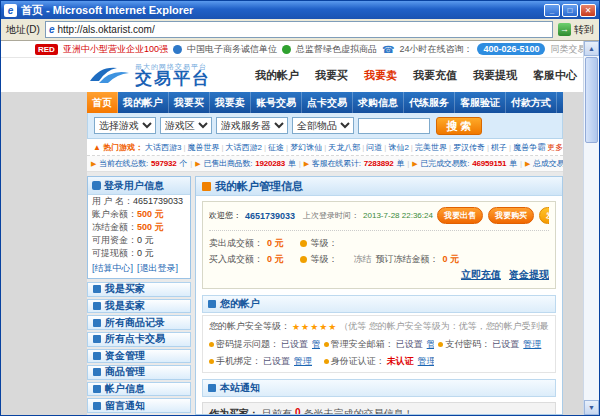  Describe the element at coordinates (212, 344) in the screenshot. I see `bullet-icon` at that location.